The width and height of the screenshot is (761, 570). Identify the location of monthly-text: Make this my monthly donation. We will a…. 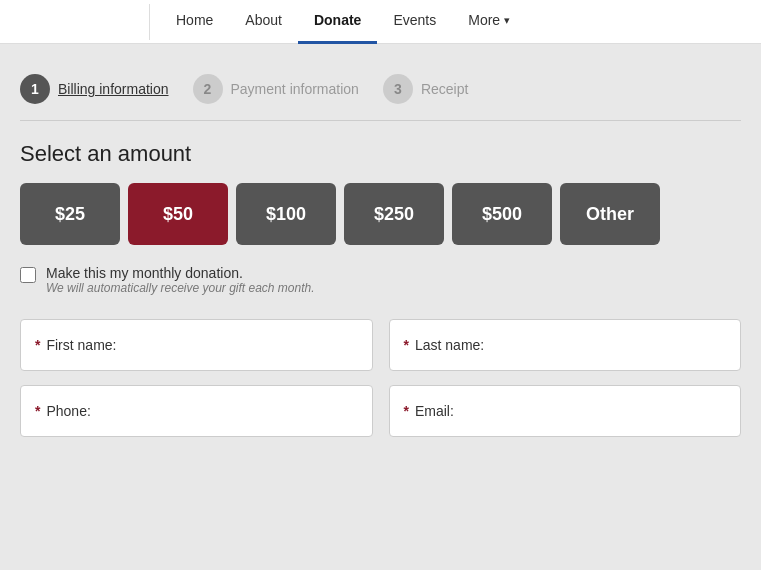
(180, 280).